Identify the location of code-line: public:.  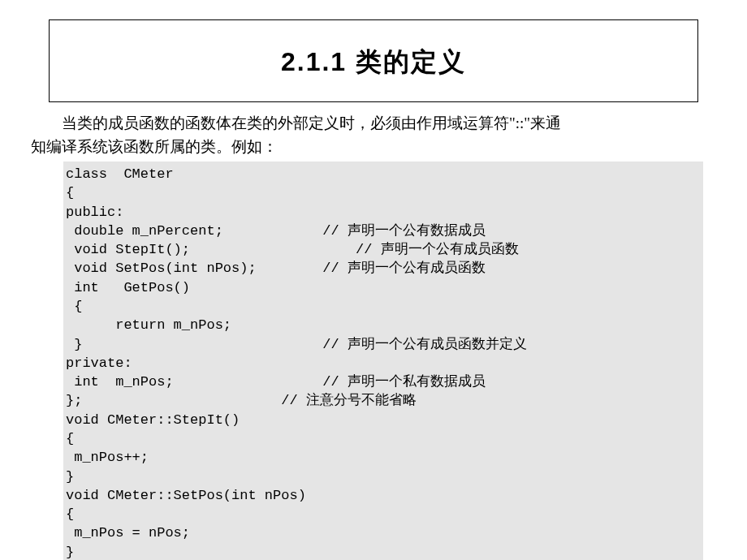
(385, 213).